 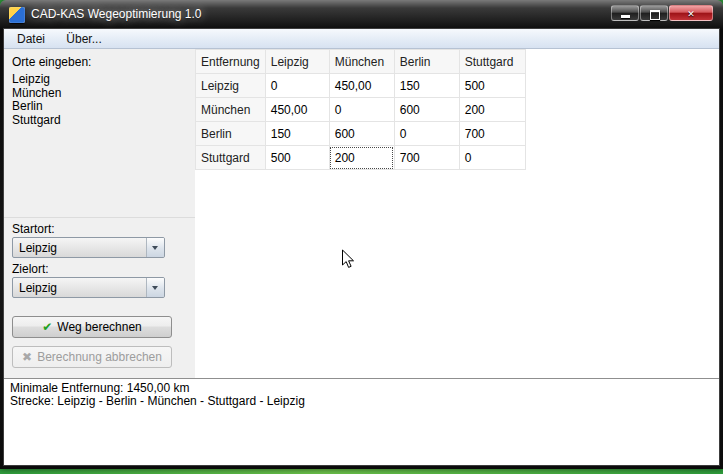 I want to click on orte-listbox: Leipzig München Berlin Stuttgard, so click(x=100, y=100).